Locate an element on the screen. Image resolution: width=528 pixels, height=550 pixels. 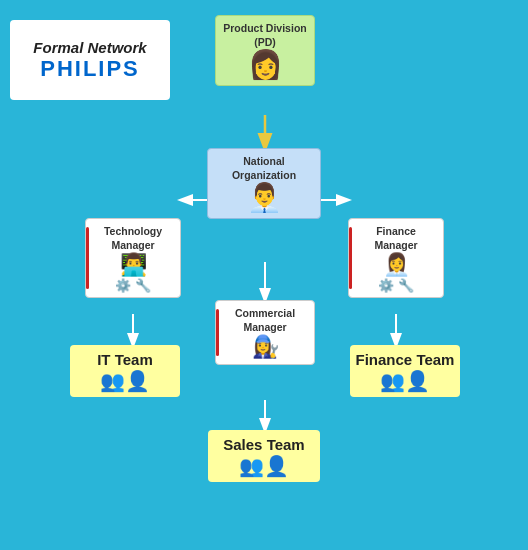
tech-manager-label: Technology Manager is located at coordinates (133, 238).